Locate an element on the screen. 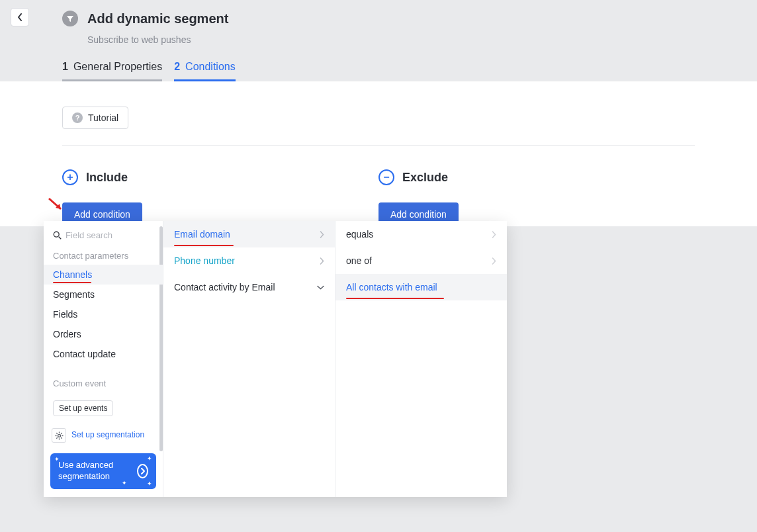 The width and height of the screenshot is (757, 532). field-search-input is located at coordinates (110, 236).